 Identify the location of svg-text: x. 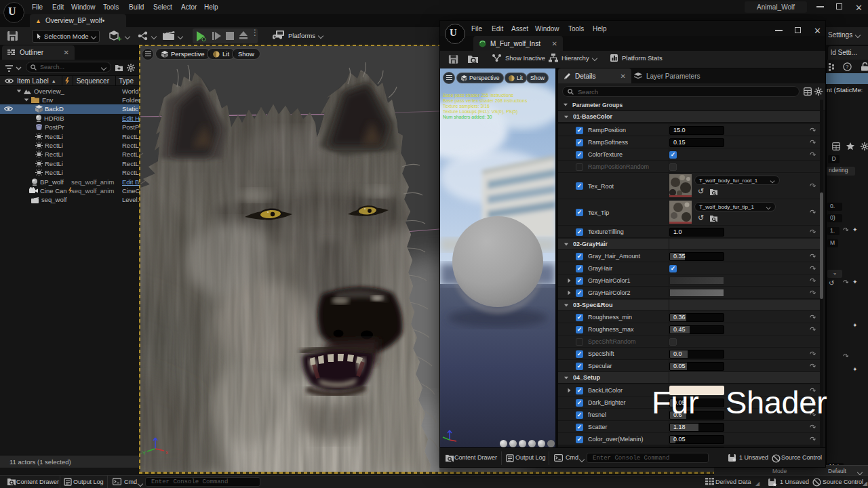
(167, 453).